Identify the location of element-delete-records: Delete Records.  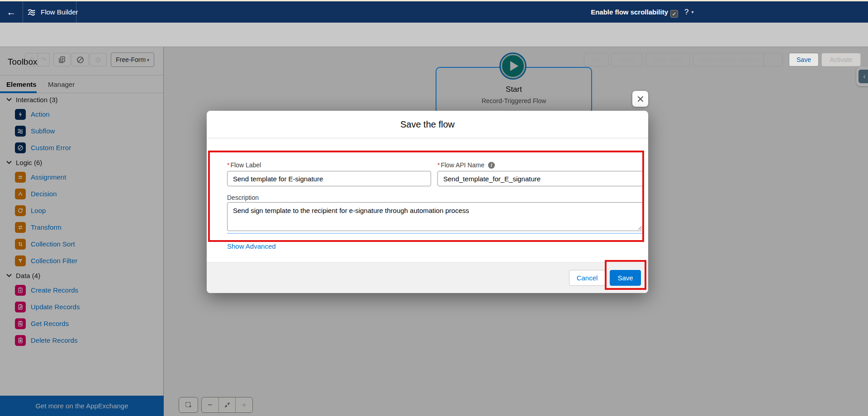
(81, 340).